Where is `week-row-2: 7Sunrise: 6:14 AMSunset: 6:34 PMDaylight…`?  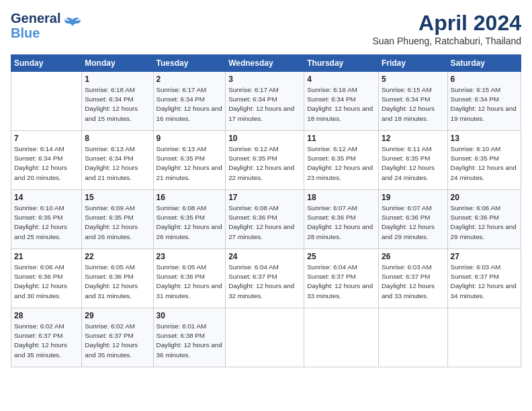
week-row-2: 7Sunrise: 6:14 AMSunset: 6:34 PMDaylight… is located at coordinates (266, 161).